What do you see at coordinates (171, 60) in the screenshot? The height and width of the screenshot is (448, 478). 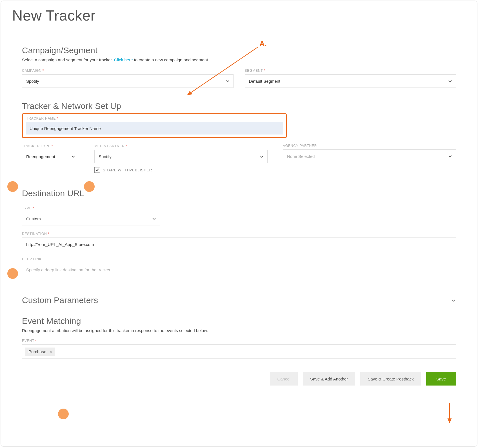 I see `campaign-subtext-suffix: to create a new campaign and segment` at bounding box center [171, 60].